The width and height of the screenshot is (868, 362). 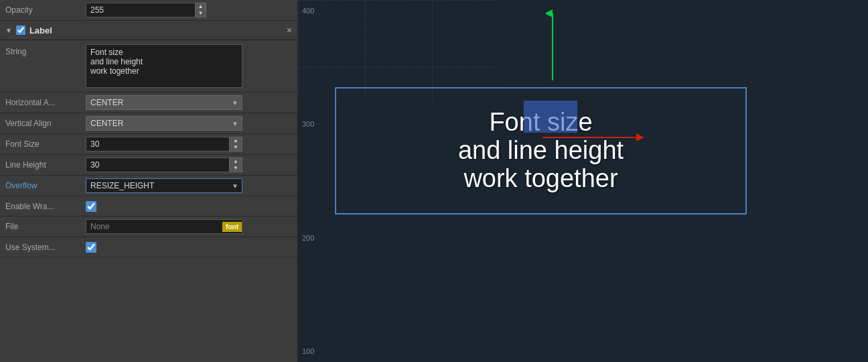 I want to click on overflow-label: Overflow, so click(x=46, y=186).